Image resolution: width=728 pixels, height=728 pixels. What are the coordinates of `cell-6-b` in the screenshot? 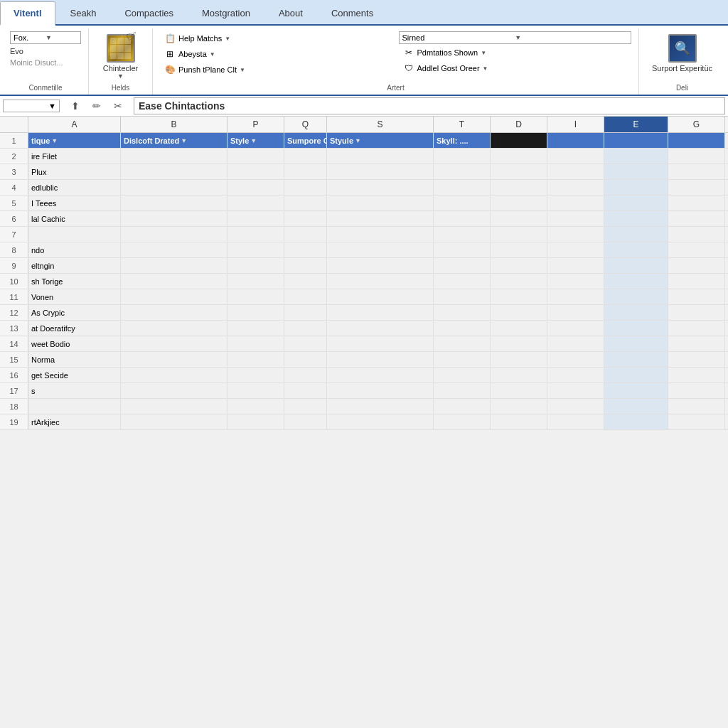 It's located at (174, 219).